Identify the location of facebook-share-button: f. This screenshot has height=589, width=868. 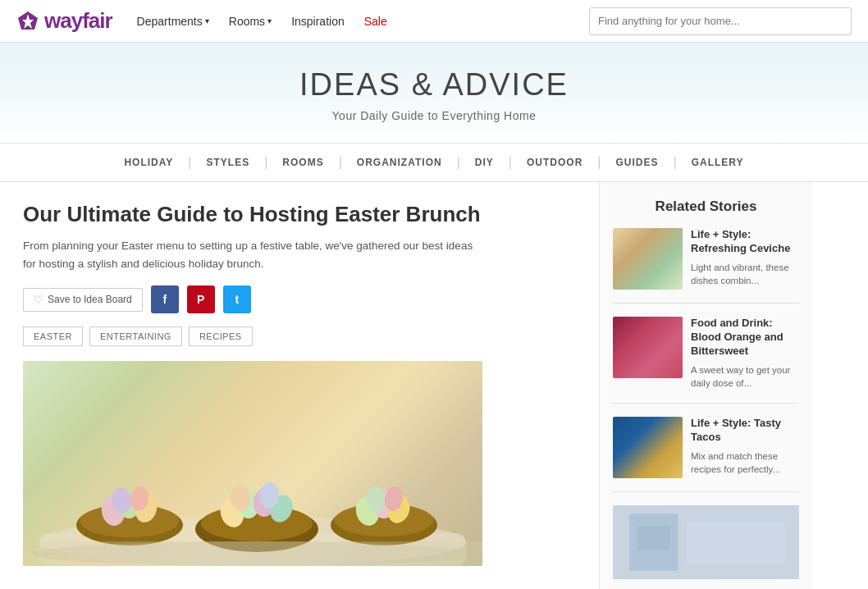
(165, 299).